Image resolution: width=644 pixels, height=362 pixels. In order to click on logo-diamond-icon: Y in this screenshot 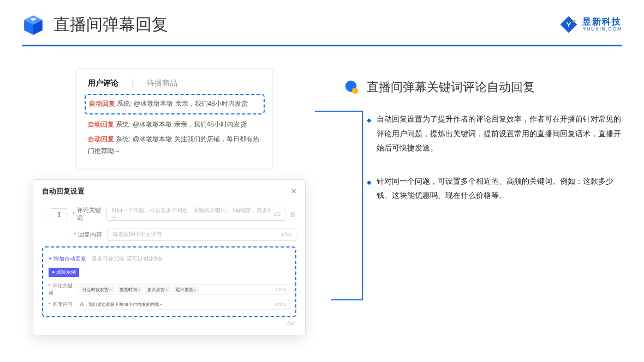, I will do `click(569, 25)`.